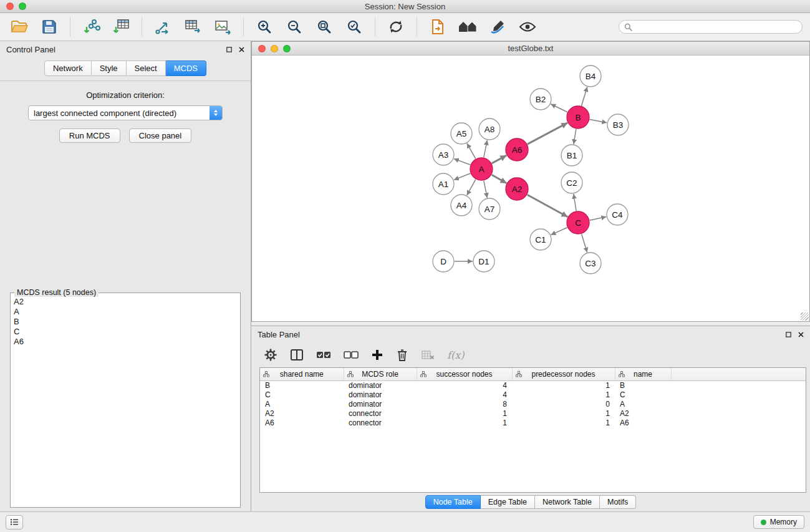  What do you see at coordinates (193, 27) in the screenshot?
I see `clone-network-button` at bounding box center [193, 27].